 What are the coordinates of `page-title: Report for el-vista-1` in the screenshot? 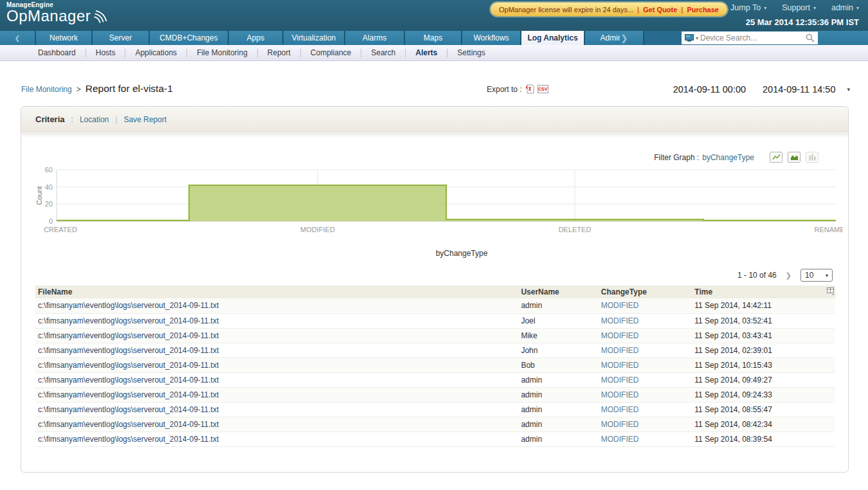 It's located at (129, 89).